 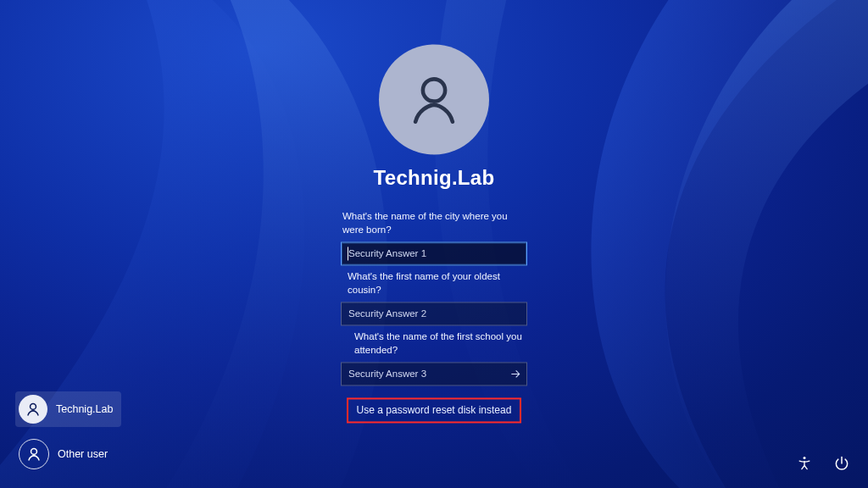 I want to click on security-answer-1-input, so click(x=434, y=253).